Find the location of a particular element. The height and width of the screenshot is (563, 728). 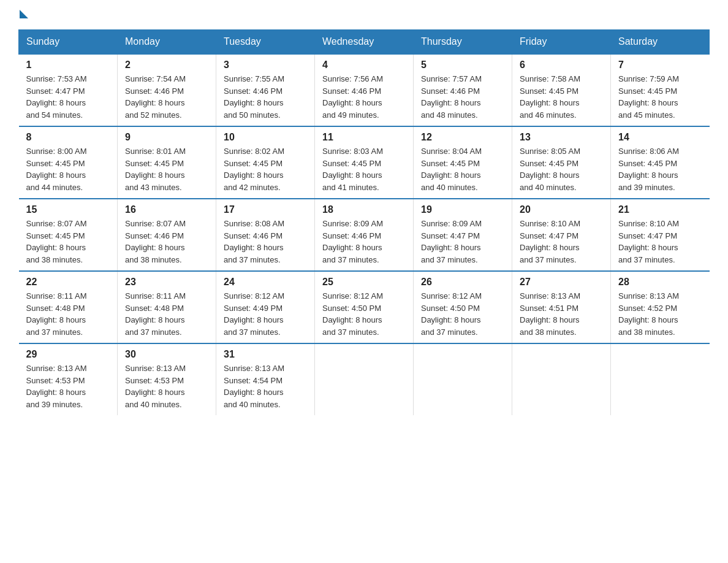

day-number: 14 is located at coordinates (661, 137).